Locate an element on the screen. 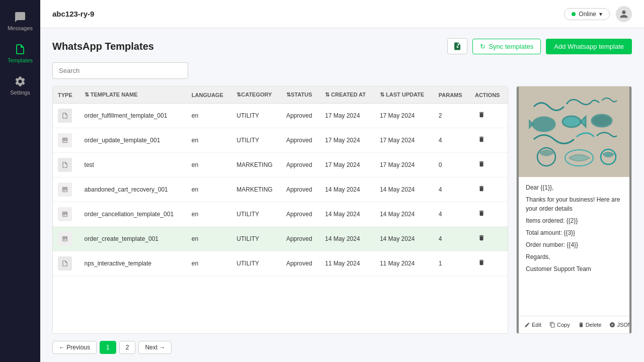 The image size is (644, 362). col-template-name: ⇅ TEMPLATE NAME is located at coordinates (133, 95).